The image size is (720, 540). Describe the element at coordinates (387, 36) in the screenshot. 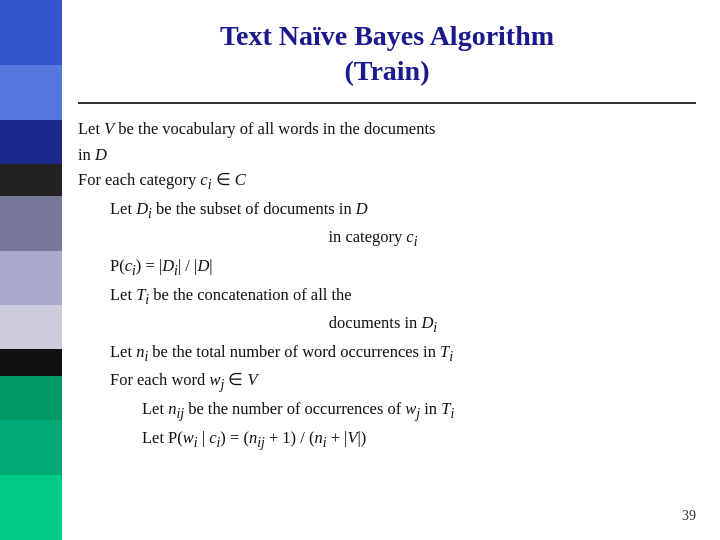

I see `title-line1: Text Naïve Bayes Algorithm` at that location.